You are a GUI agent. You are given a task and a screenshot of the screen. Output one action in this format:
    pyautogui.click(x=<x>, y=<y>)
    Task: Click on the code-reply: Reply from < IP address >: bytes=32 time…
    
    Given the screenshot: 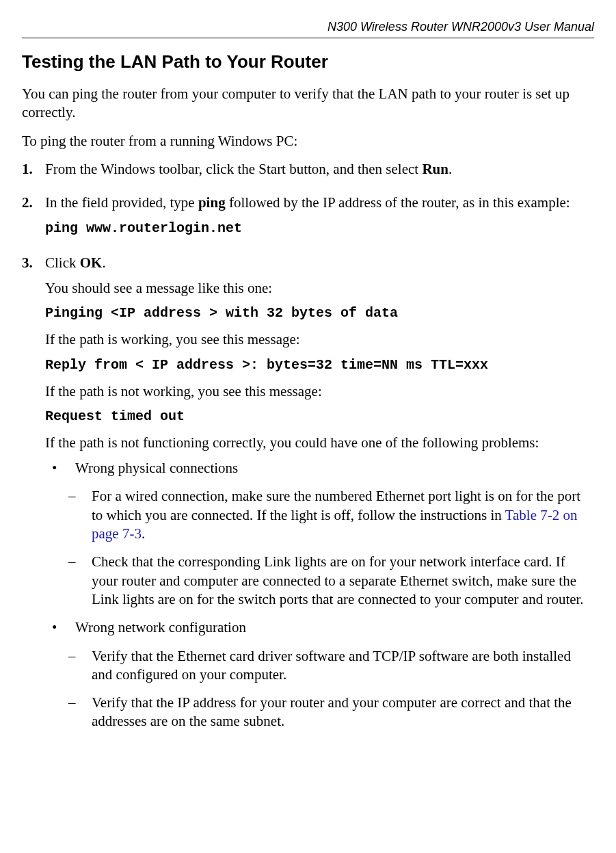 What is the action you would take?
    pyautogui.click(x=320, y=365)
    